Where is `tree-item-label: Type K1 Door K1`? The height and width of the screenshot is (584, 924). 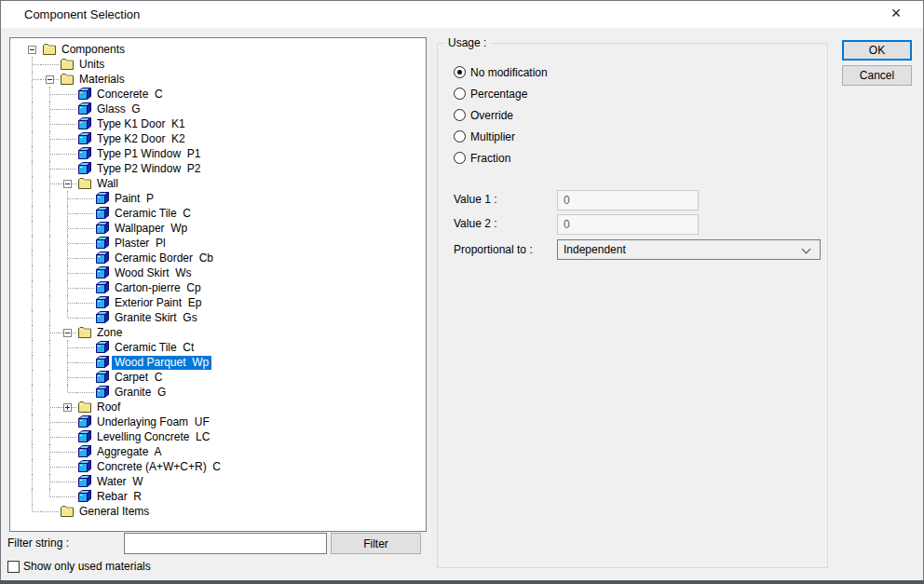 tree-item-label: Type K1 Door K1 is located at coordinates (142, 125).